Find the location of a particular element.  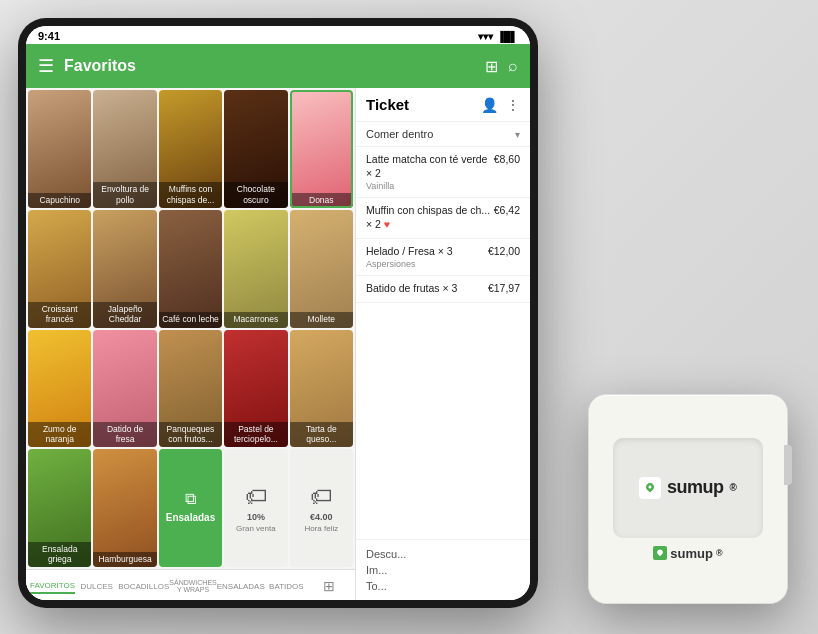

more-icon: ⋮ is located at coordinates (513, 105).